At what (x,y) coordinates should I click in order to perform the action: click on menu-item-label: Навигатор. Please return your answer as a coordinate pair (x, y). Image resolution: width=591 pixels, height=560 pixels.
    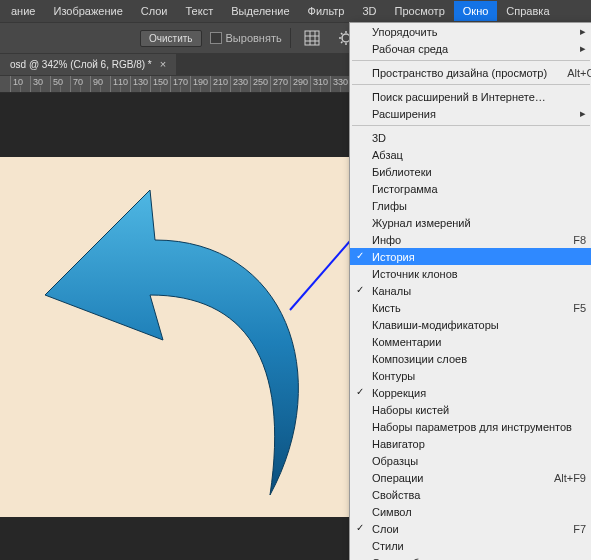
    Looking at the image, I should click on (398, 444).